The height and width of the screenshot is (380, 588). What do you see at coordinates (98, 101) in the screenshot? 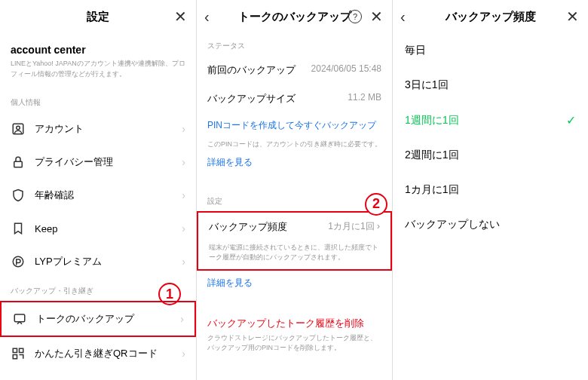
I see `section-personal: 個人情報` at bounding box center [98, 101].